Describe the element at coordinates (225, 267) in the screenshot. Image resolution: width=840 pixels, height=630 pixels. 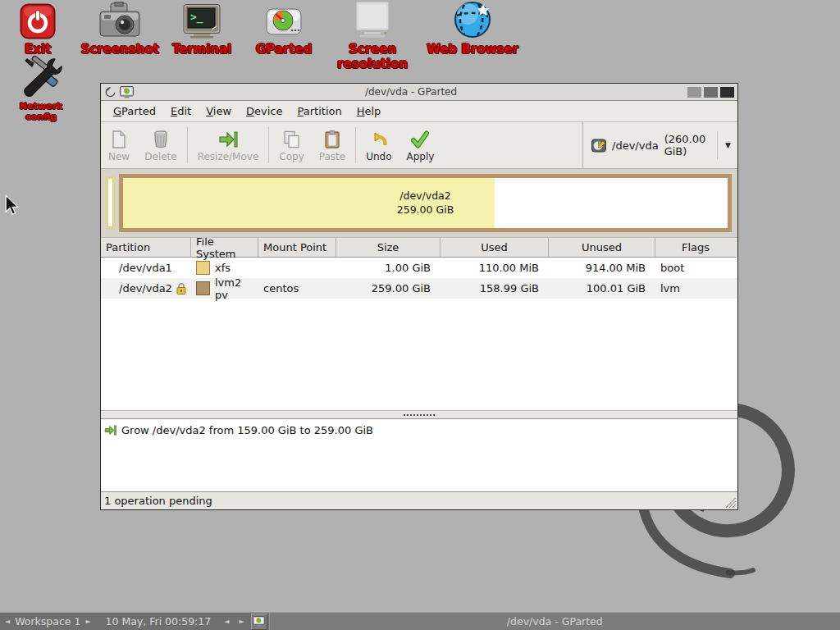
I see `cell-filesystem: xfs` at that location.